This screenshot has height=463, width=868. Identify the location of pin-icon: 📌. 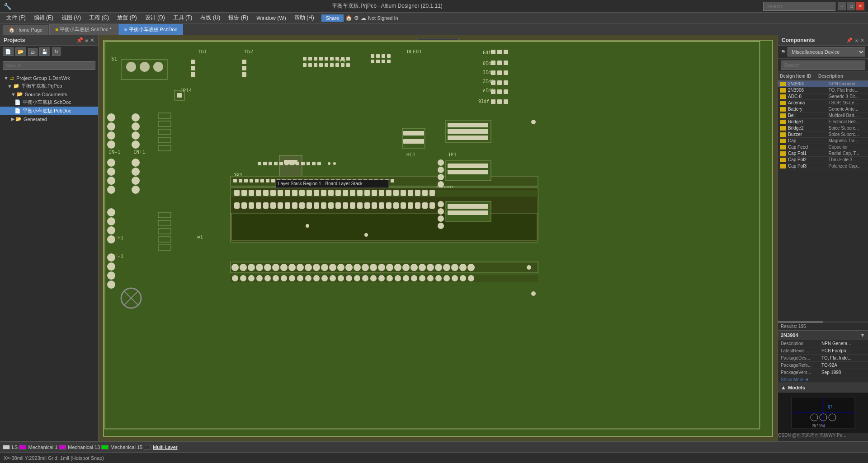
(80, 40).